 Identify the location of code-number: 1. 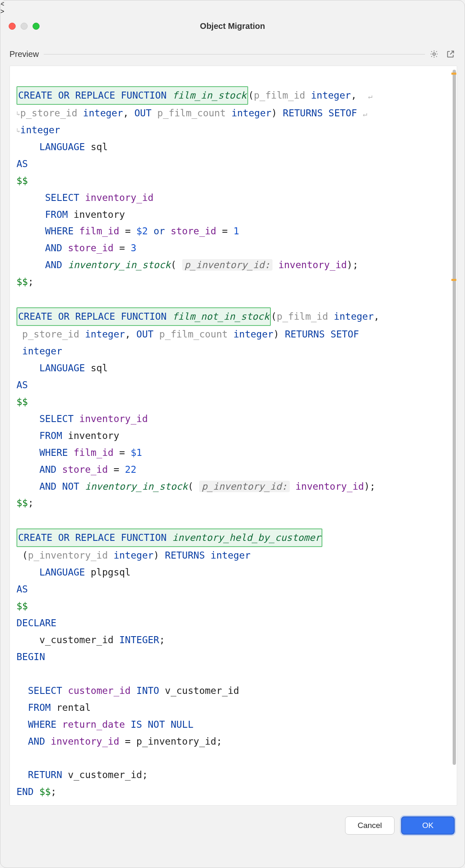
(236, 231).